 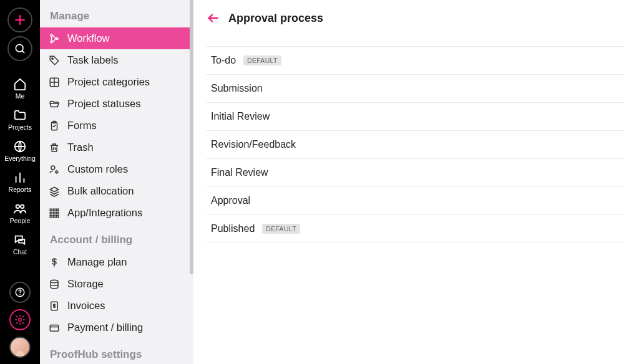 What do you see at coordinates (97, 170) in the screenshot?
I see `label: Custom roles` at bounding box center [97, 170].